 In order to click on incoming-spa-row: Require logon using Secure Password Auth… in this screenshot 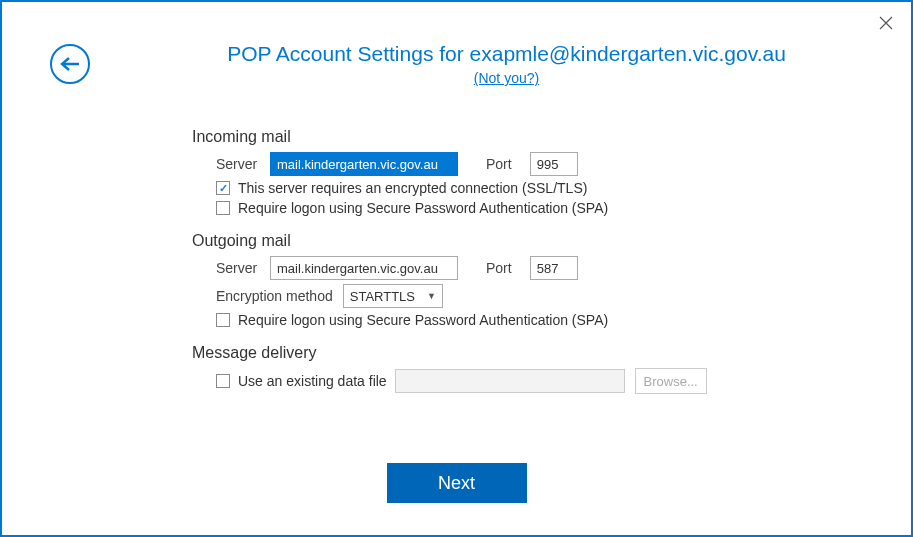, I will do `click(472, 208)`.